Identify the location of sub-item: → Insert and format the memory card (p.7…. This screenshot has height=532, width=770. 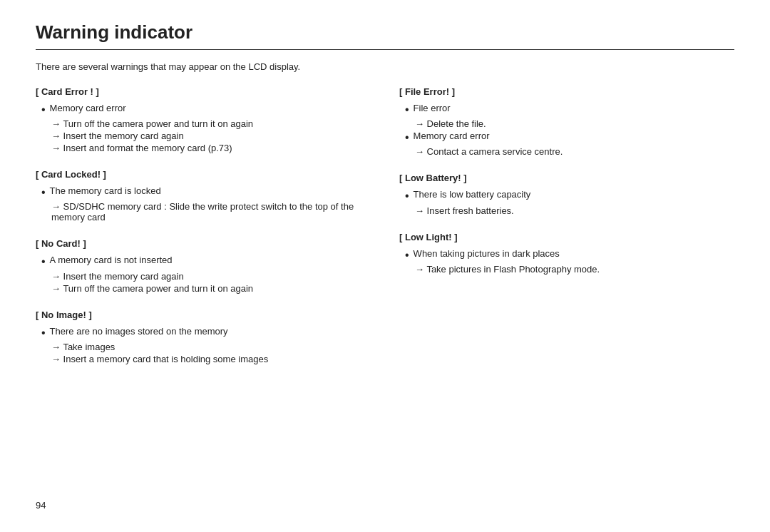
(203, 148).